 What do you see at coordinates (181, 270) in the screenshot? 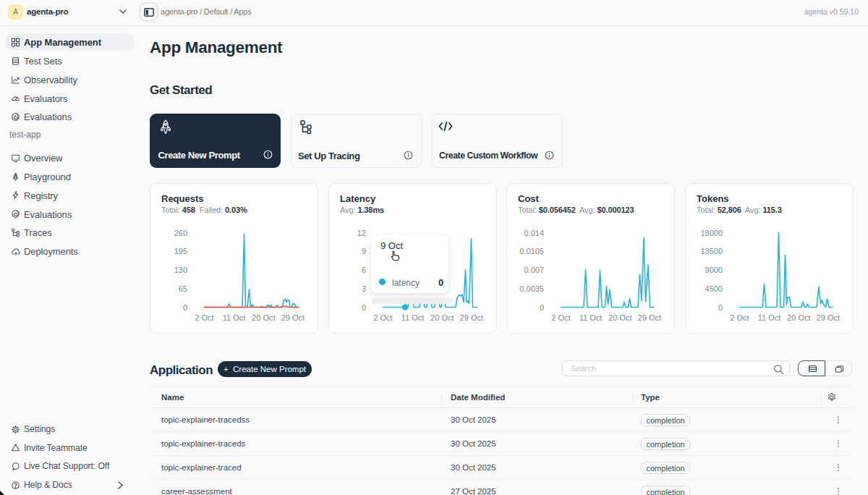
I see `svg-text: 130` at bounding box center [181, 270].